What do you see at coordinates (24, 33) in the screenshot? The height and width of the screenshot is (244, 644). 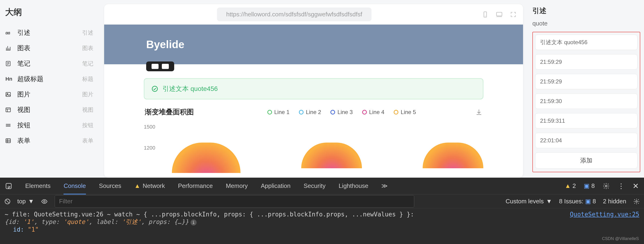 I see `outline-label: 引述` at bounding box center [24, 33].